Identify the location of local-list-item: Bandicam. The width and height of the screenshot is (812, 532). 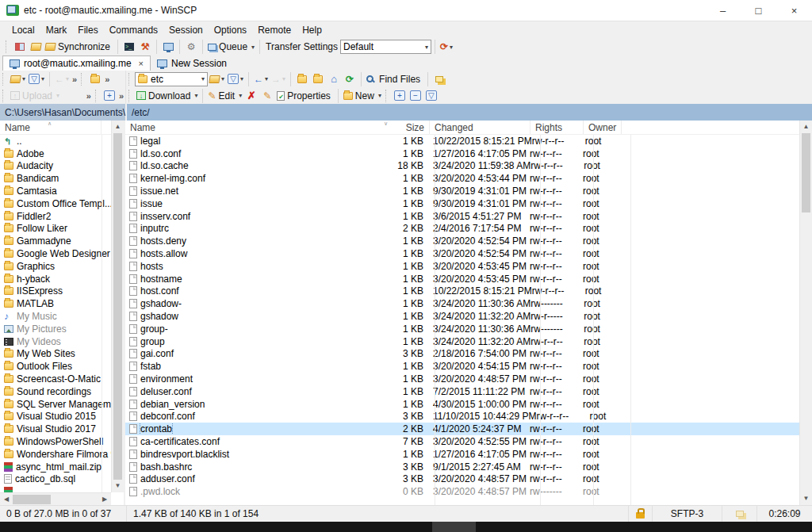
(56, 178).